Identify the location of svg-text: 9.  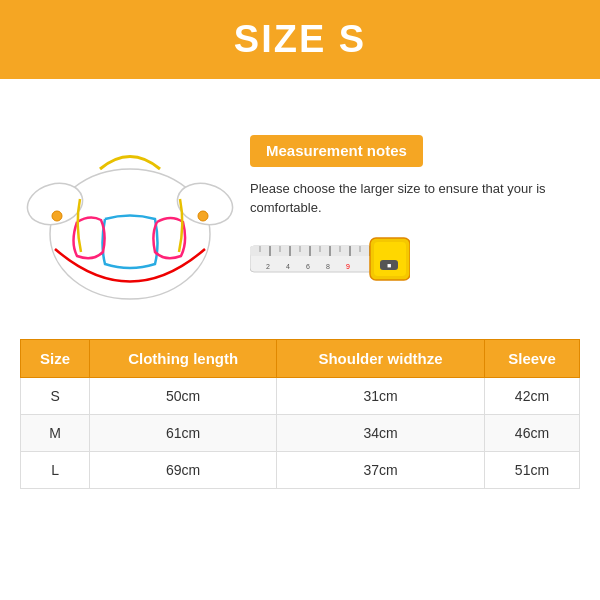
(348, 266).